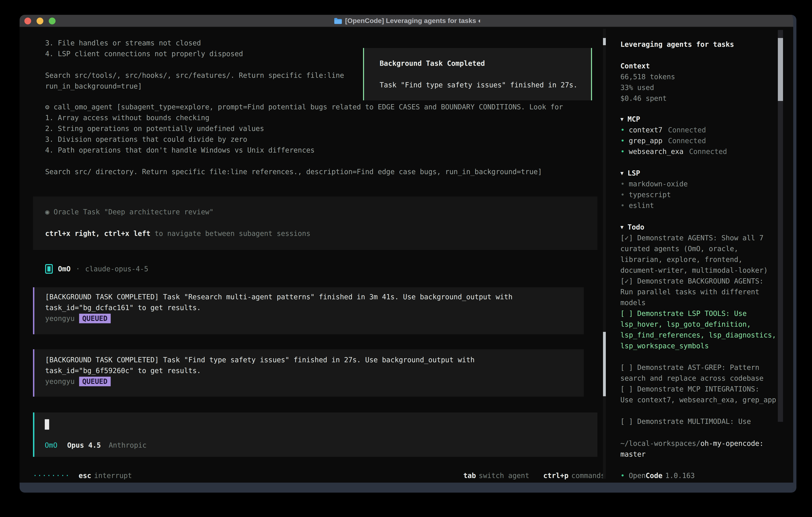 The width and height of the screenshot is (812, 517). Describe the element at coordinates (646, 130) in the screenshot. I see `mcp-item-name: context7` at that location.